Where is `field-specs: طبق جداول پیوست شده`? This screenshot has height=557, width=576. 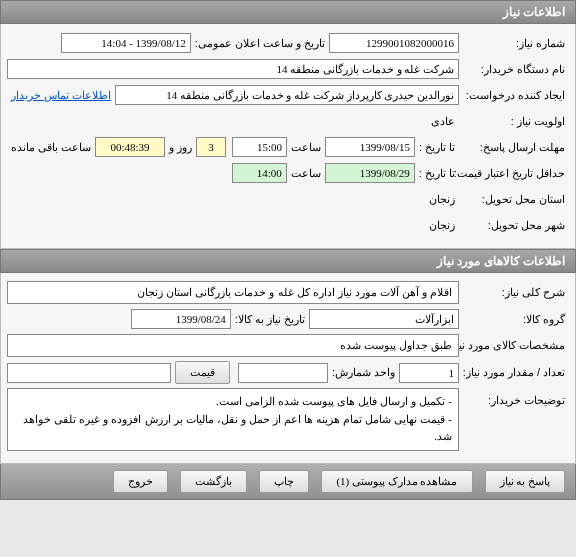 field-specs: طبق جداول پیوست شده is located at coordinates (233, 346).